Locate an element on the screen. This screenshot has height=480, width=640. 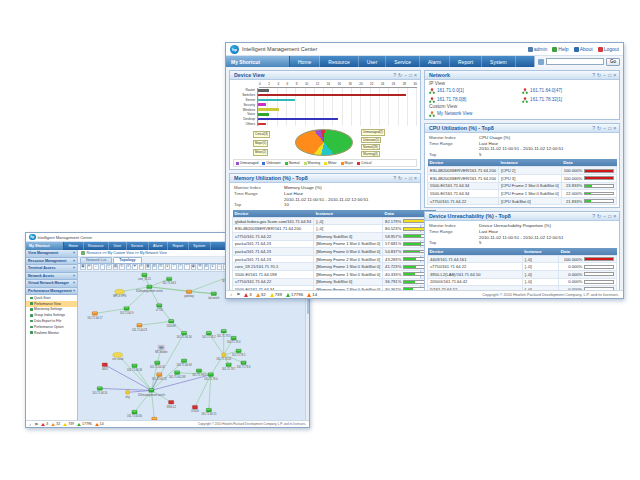
topology-node-pc: MC station is located at coordinates (162, 350).